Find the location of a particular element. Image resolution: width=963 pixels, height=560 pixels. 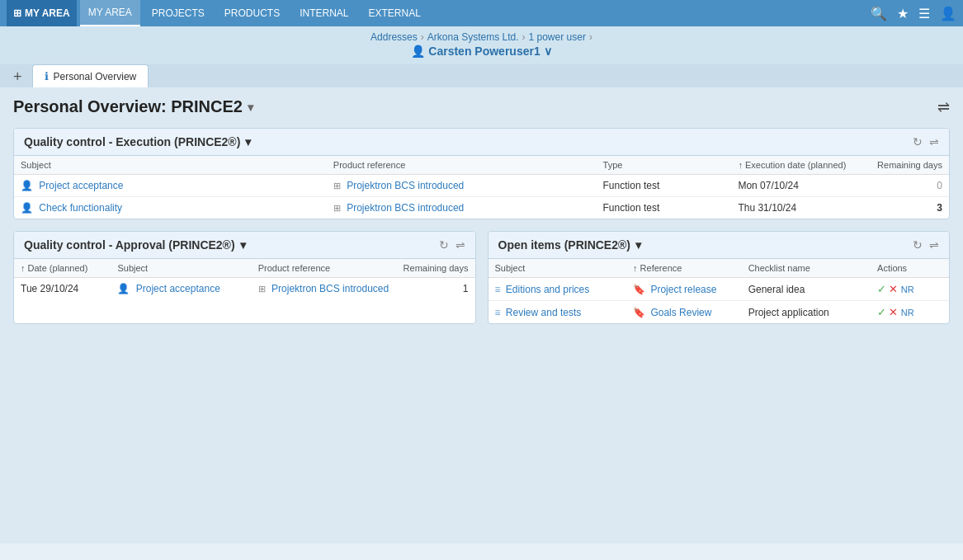

col-checklist-name: Checklist name is located at coordinates (806, 269).